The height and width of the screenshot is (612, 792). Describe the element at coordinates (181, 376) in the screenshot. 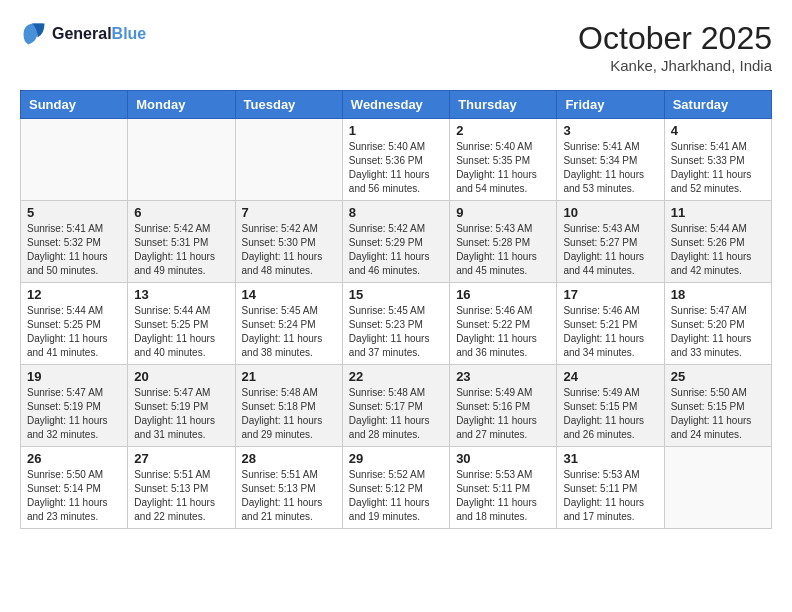

I see `day-number: 20` at that location.